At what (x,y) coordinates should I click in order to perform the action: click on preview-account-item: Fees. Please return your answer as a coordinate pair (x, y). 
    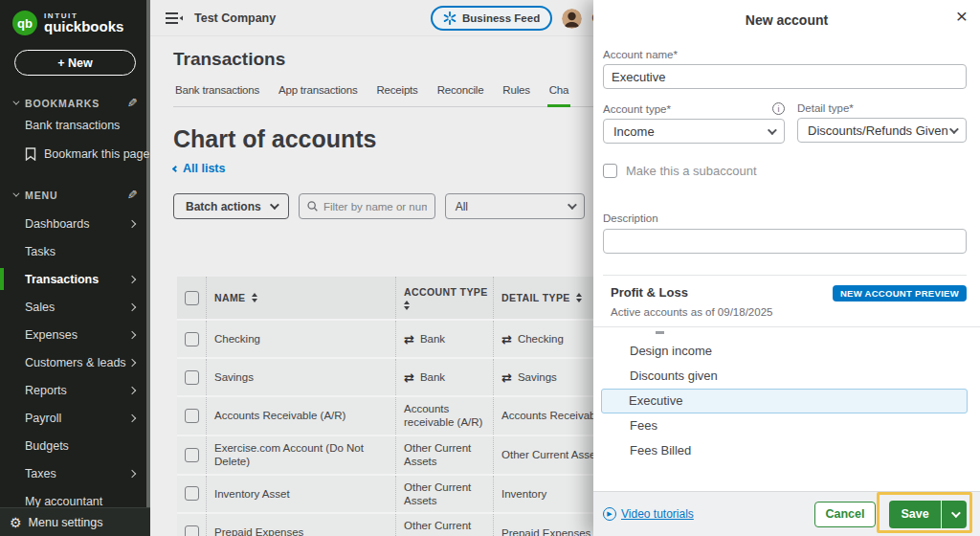
    Looking at the image, I should click on (785, 426).